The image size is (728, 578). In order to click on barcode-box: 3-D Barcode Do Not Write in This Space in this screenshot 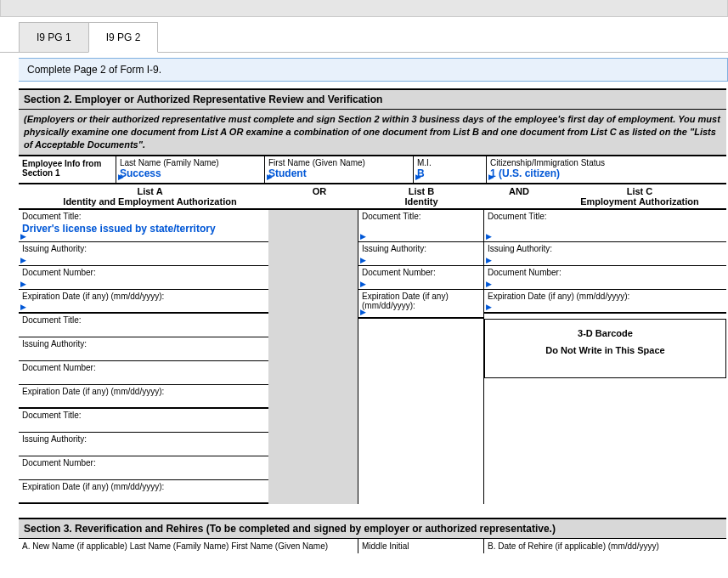, I will do `click(605, 348)`.